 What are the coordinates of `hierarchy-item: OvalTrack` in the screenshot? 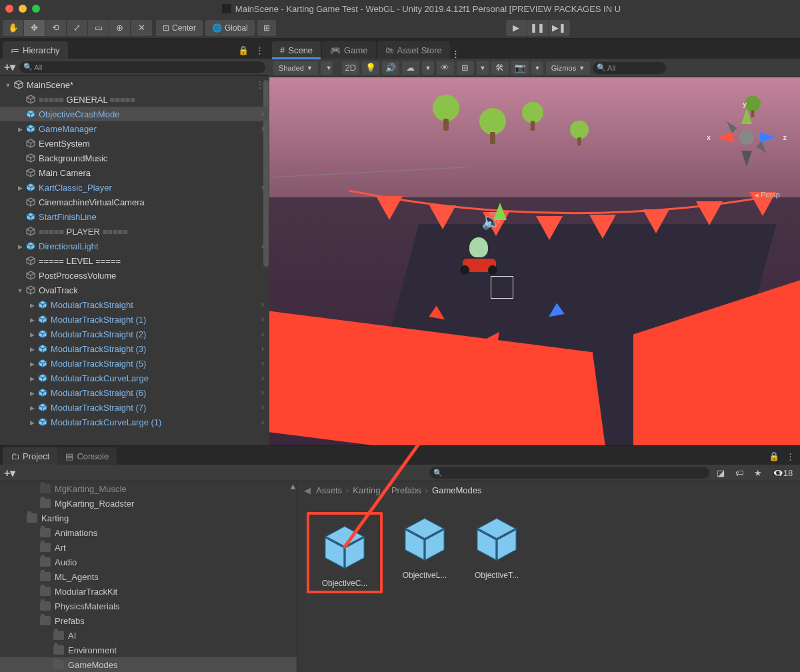 It's located at (135, 290).